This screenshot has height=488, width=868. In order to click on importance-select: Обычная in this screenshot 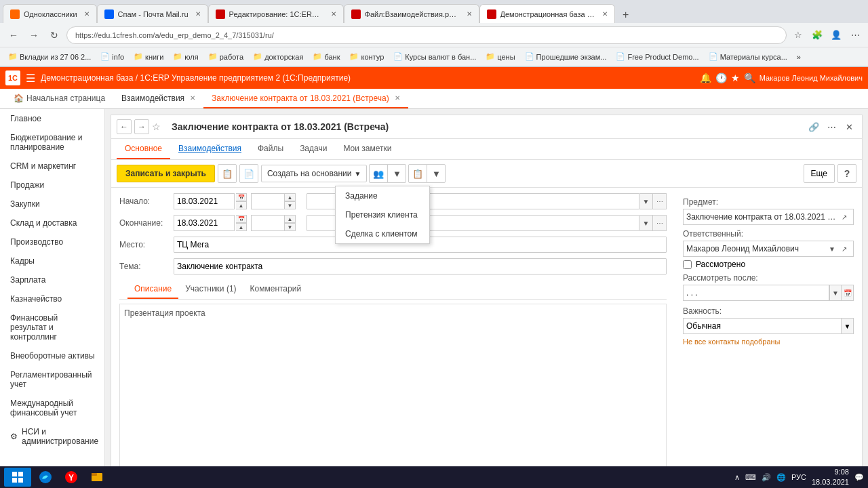, I will do `click(762, 326)`.